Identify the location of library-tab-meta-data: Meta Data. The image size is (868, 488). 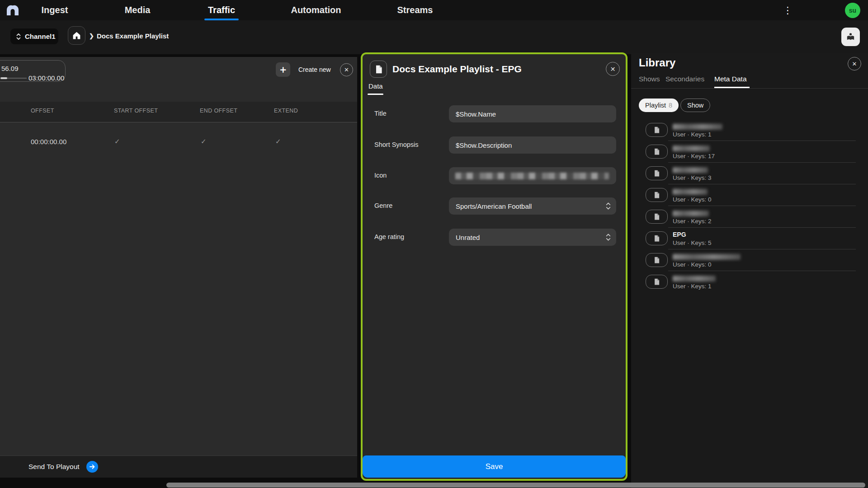
(731, 79).